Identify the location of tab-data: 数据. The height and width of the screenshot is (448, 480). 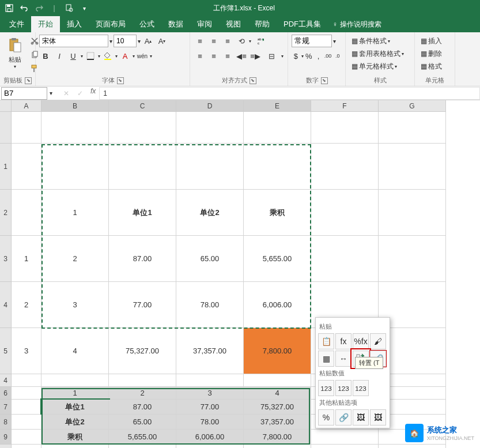
(176, 24).